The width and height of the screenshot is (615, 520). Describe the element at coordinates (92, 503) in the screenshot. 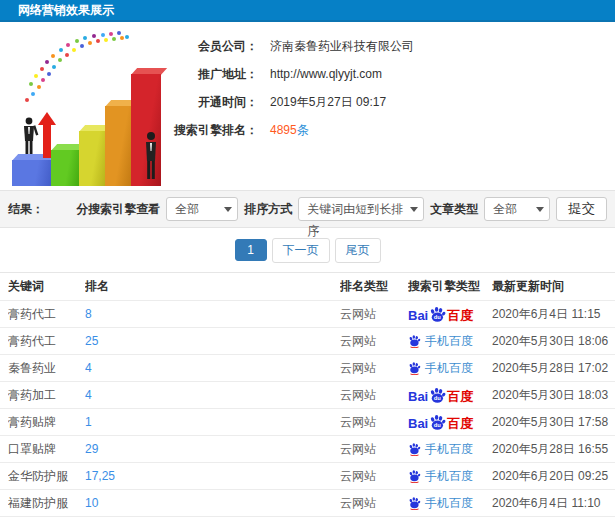

I see `rank-link: 10` at that location.